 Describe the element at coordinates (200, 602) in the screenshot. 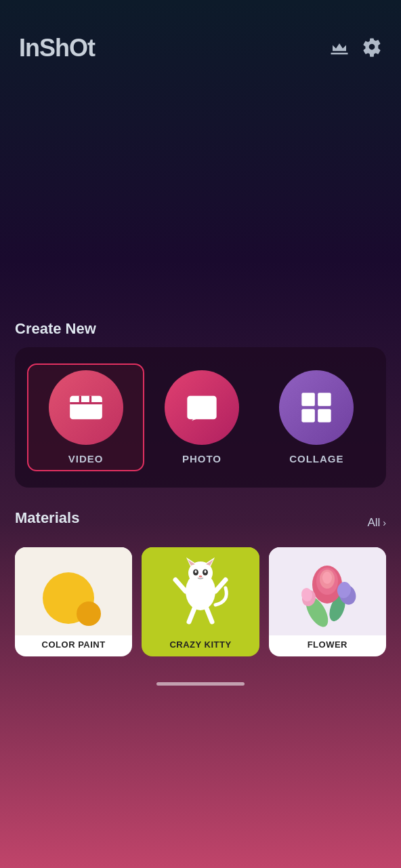

I see `materials-grid: COLOR PAINT` at that location.